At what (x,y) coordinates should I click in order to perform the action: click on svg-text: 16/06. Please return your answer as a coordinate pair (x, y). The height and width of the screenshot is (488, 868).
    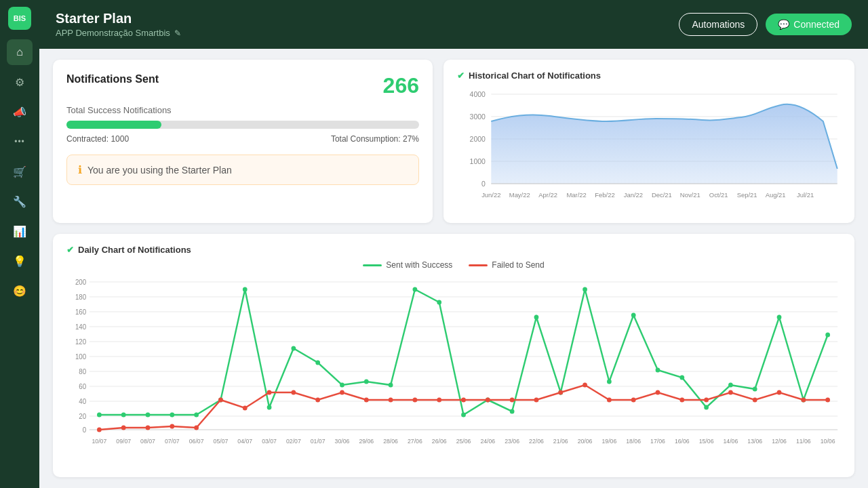
    Looking at the image, I should click on (682, 441).